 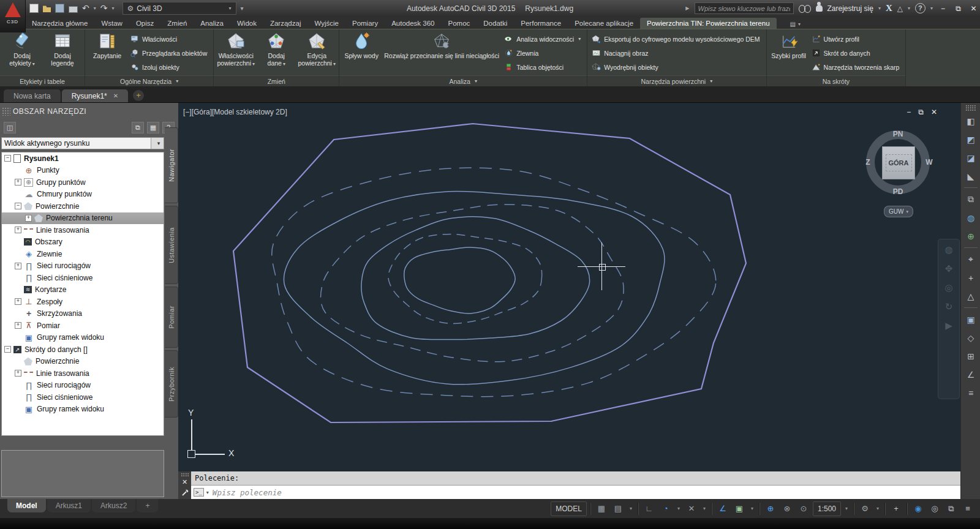 I want to click on export-dem-button: Eksportuj do cyfrowego modelu wysokościo…, so click(x=676, y=39).